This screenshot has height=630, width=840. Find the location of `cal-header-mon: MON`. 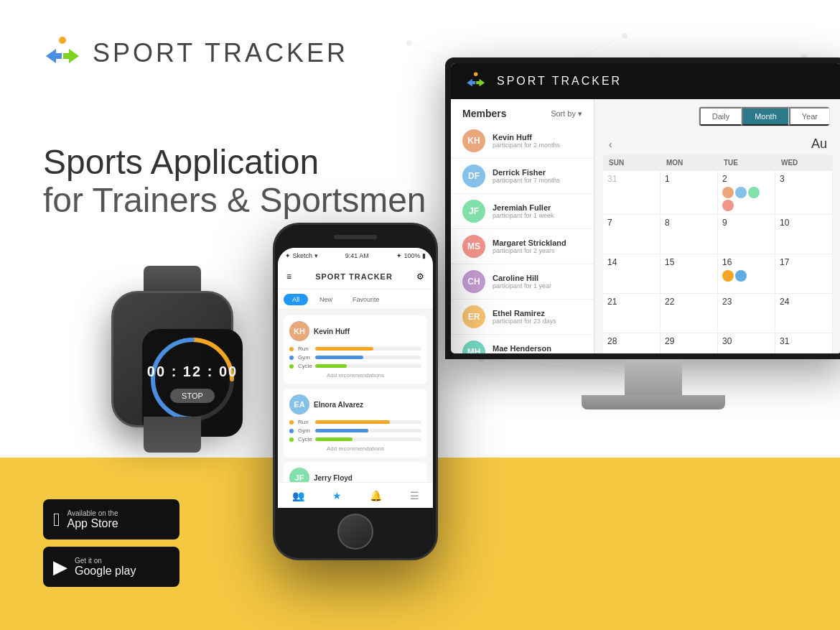

cal-header-mon: MON is located at coordinates (689, 162).